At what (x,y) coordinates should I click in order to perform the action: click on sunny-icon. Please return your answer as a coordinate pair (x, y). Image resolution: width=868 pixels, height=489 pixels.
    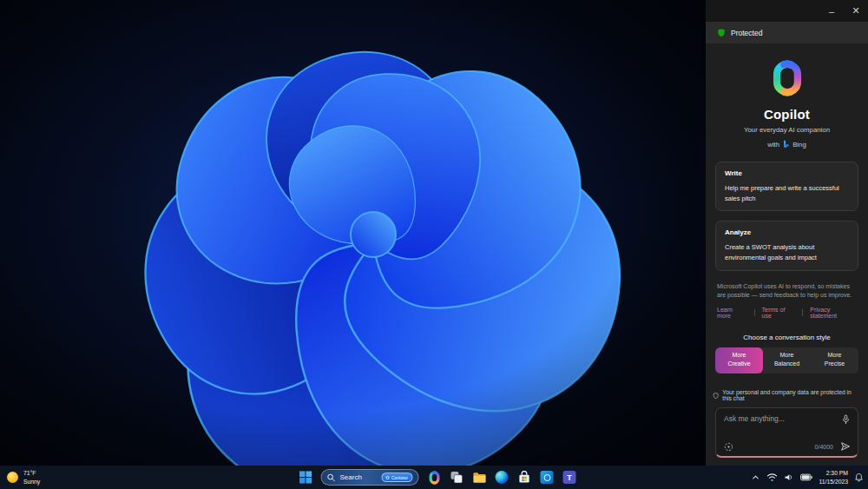
    Looking at the image, I should click on (12, 478).